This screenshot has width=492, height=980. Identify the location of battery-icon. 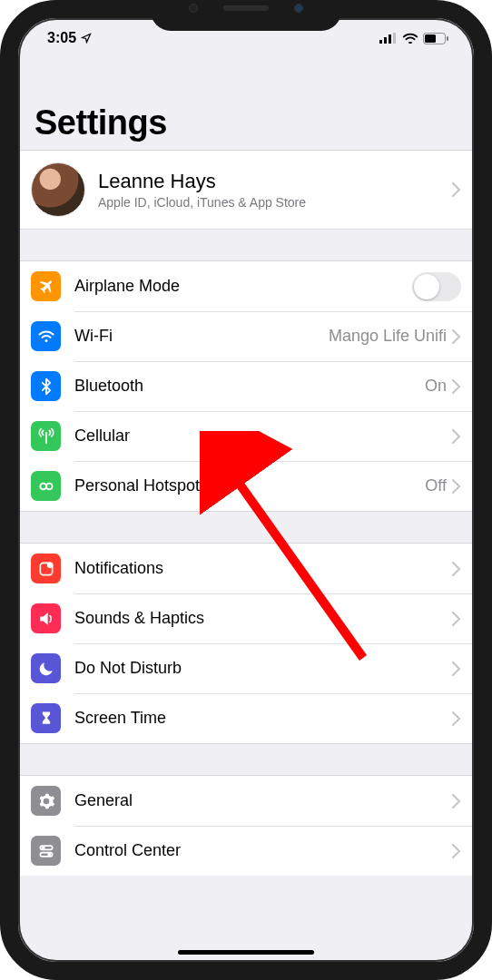
(436, 38).